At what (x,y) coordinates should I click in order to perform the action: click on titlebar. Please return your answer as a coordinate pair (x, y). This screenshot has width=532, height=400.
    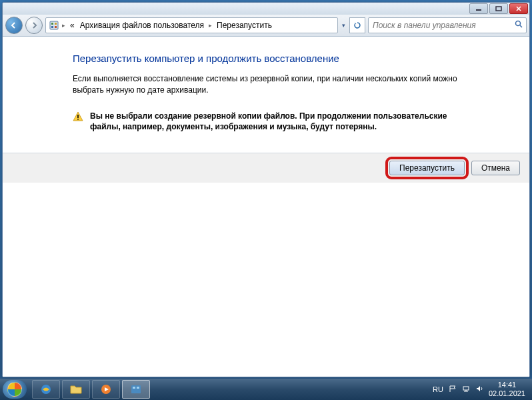
    Looking at the image, I should click on (266, 9).